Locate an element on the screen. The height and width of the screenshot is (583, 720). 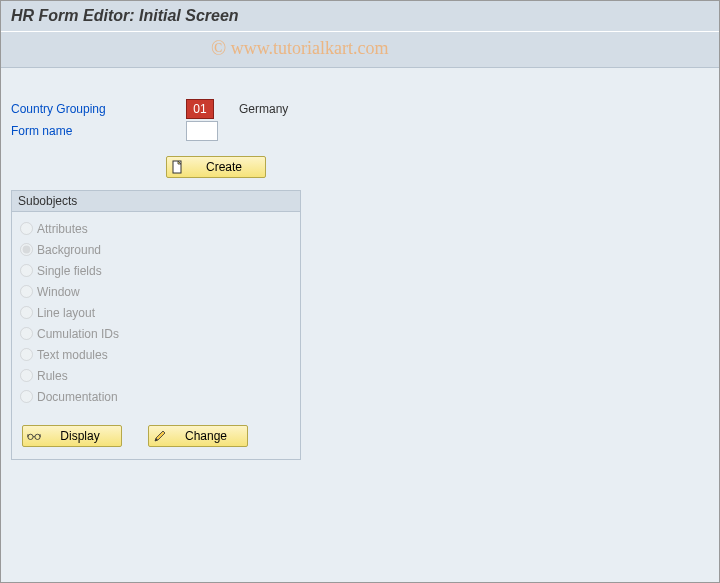
toolbar-strip is located at coordinates (360, 50).